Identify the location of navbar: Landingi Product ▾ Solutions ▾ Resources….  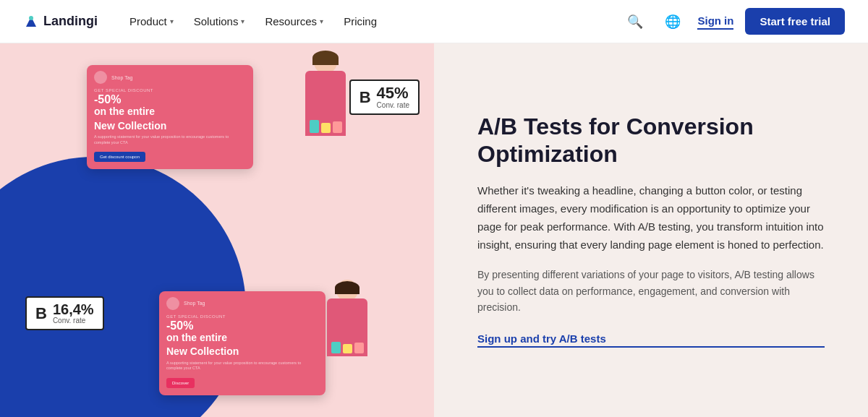
(434, 22).